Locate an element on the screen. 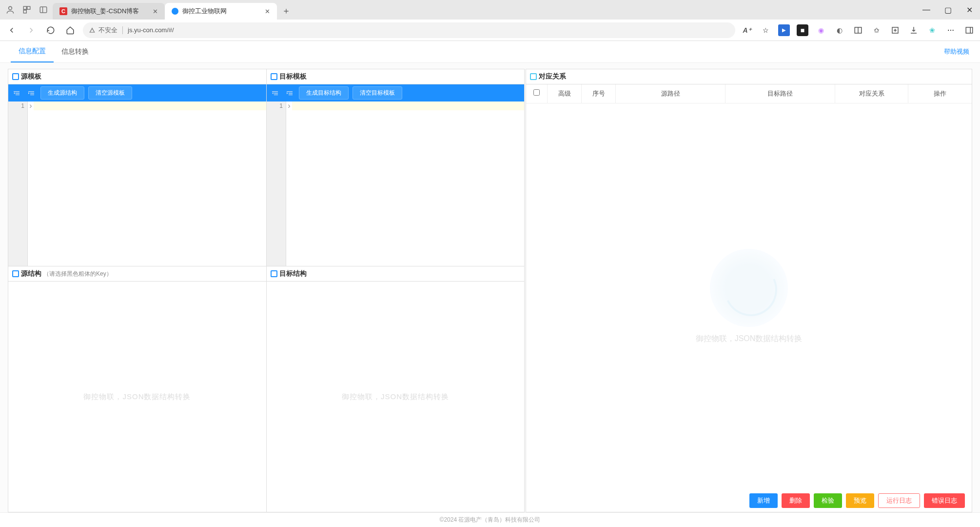 This screenshot has height=527, width=980. th-operation: 操作 is located at coordinates (940, 94).